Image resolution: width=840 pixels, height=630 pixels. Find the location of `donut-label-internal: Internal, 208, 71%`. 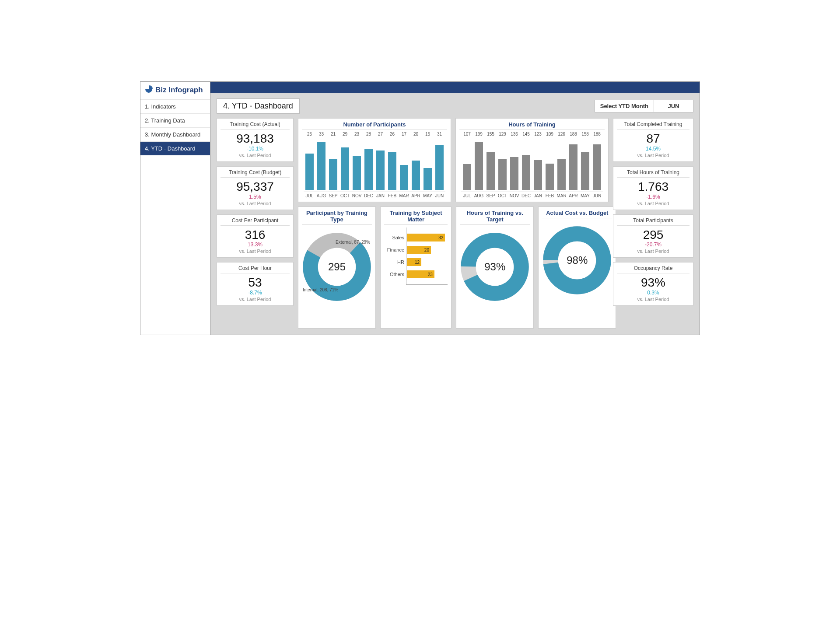

donut-label-internal: Internal, 208, 71% is located at coordinates (320, 290).